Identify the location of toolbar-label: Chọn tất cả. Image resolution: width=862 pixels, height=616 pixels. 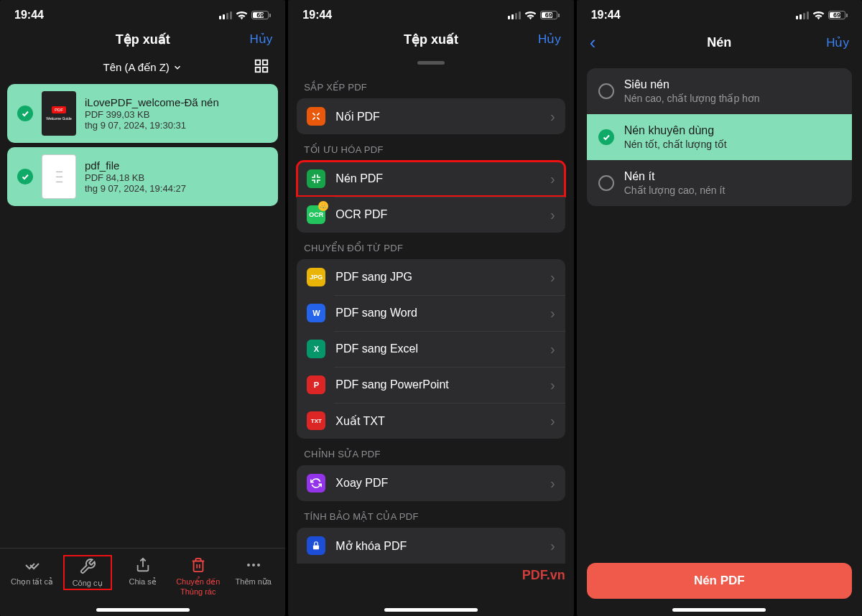
(32, 582).